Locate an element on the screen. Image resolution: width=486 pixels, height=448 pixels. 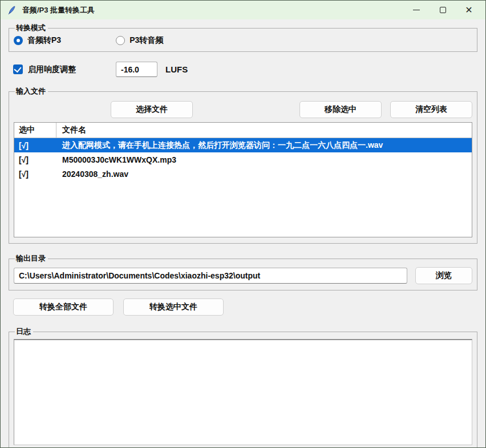
convert-all-button: 转换全部文件 is located at coordinates (63, 307).